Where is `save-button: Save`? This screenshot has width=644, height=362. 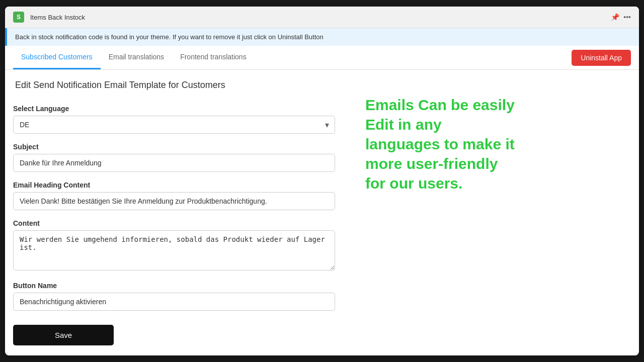
save-button: Save is located at coordinates (63, 335).